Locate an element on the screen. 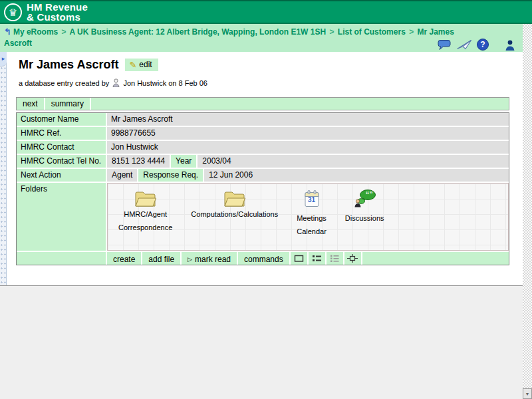 Image resolution: width=532 pixels, height=399 pixels. edit-button: ✎ edit is located at coordinates (141, 65).